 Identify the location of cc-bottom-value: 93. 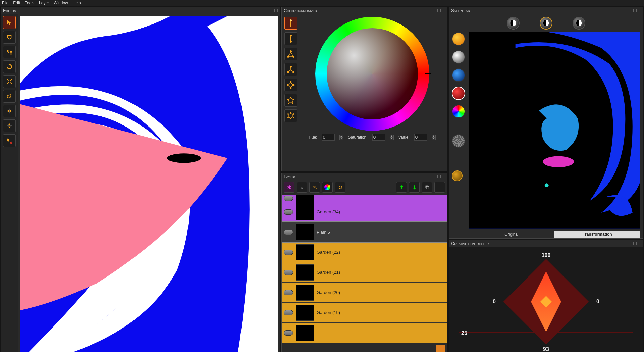
(546, 349).